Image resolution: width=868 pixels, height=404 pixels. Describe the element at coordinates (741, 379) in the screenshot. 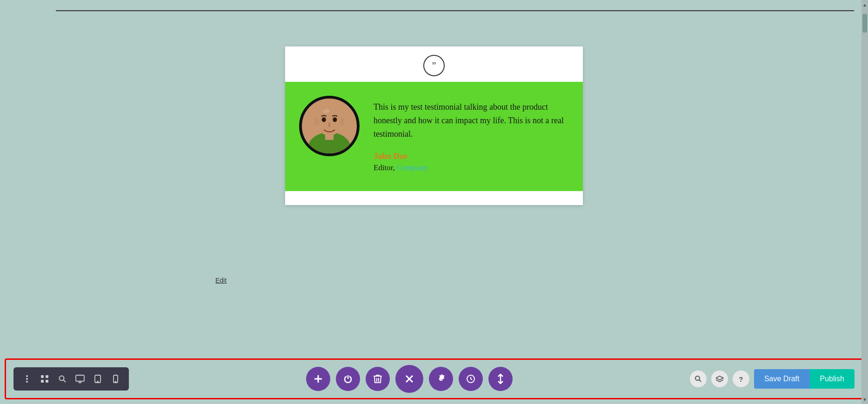

I see `help-button: ?` at that location.